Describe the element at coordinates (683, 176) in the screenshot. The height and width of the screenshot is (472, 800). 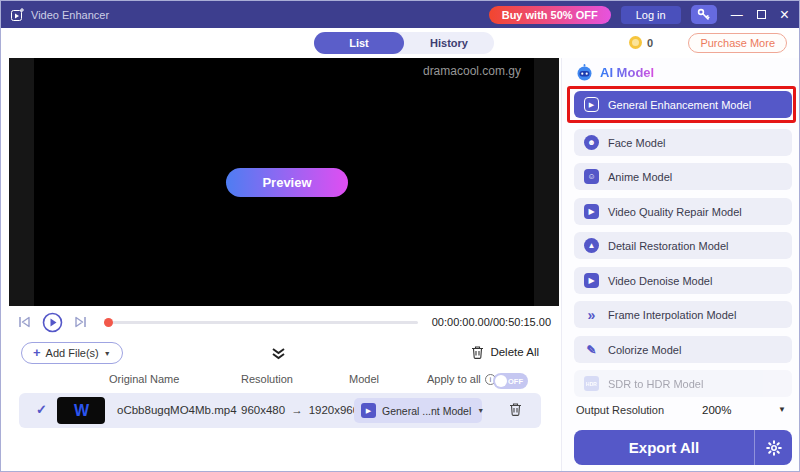
I see `model-item-anime: ☺ Anime Model` at that location.